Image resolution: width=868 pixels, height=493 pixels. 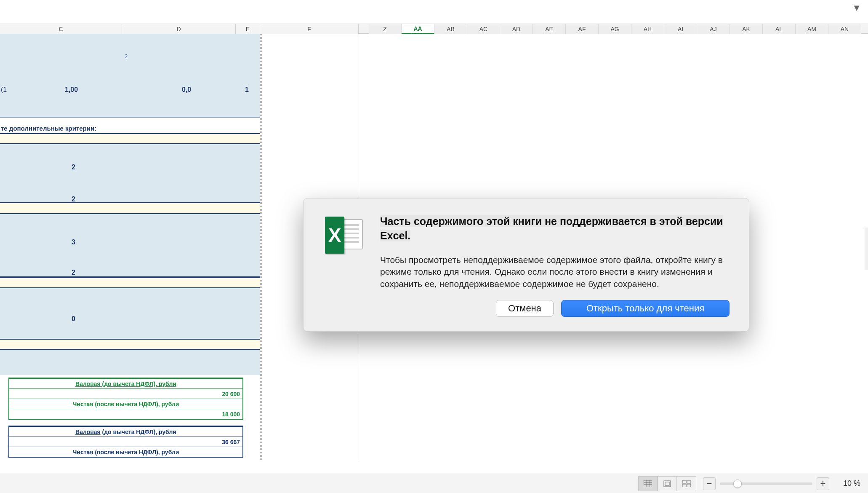 What do you see at coordinates (766, 484) in the screenshot?
I see `zoom-slider` at bounding box center [766, 484].